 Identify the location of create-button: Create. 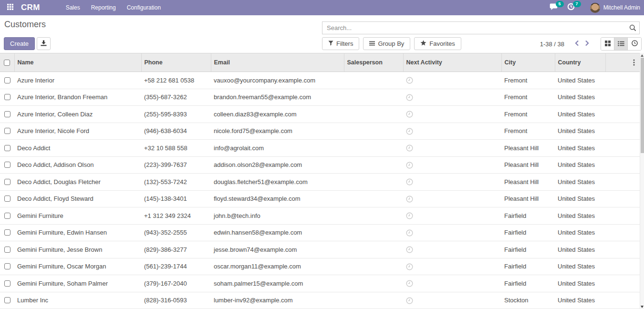
(19, 44).